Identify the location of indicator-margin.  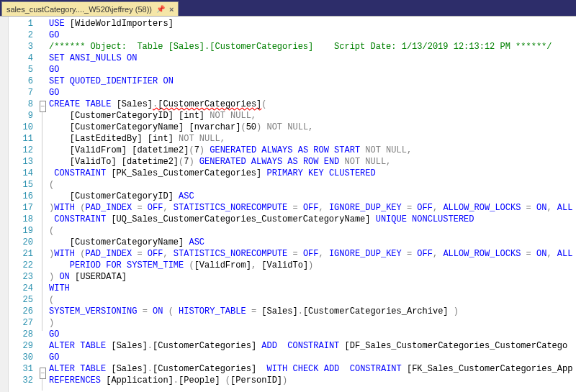
(4, 204).